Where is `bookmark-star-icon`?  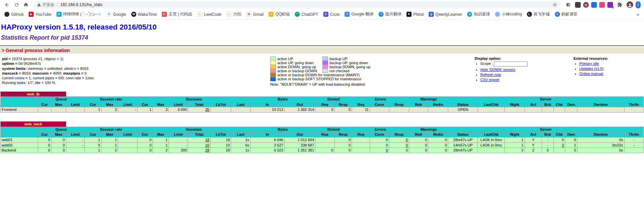
bookmark-star-icon is located at coordinates (555, 5).